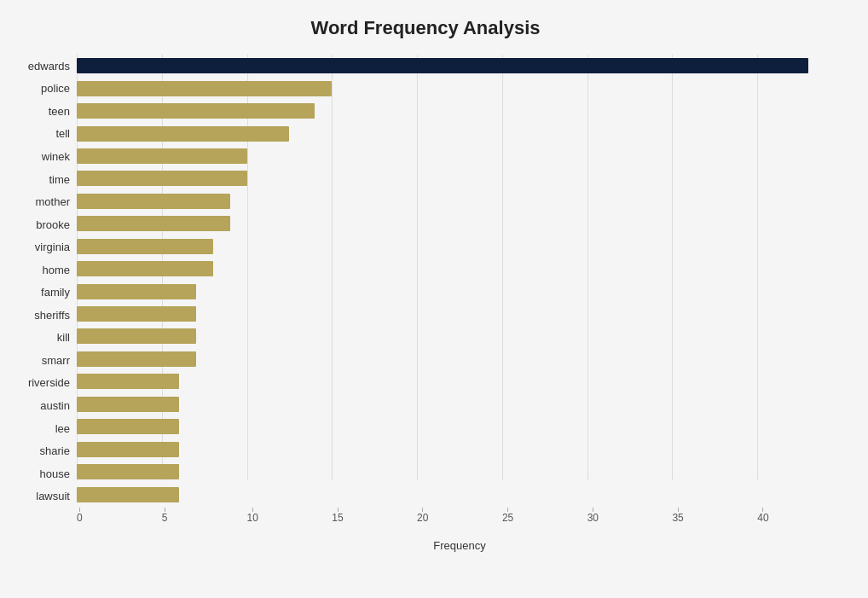  I want to click on x-tick: 30, so click(593, 515).